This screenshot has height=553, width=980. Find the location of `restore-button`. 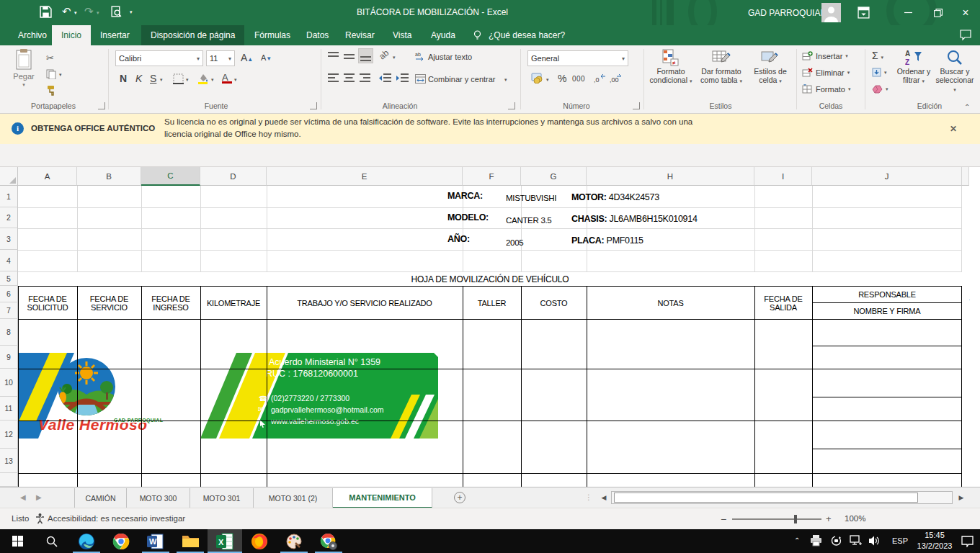

restore-button is located at coordinates (938, 13).